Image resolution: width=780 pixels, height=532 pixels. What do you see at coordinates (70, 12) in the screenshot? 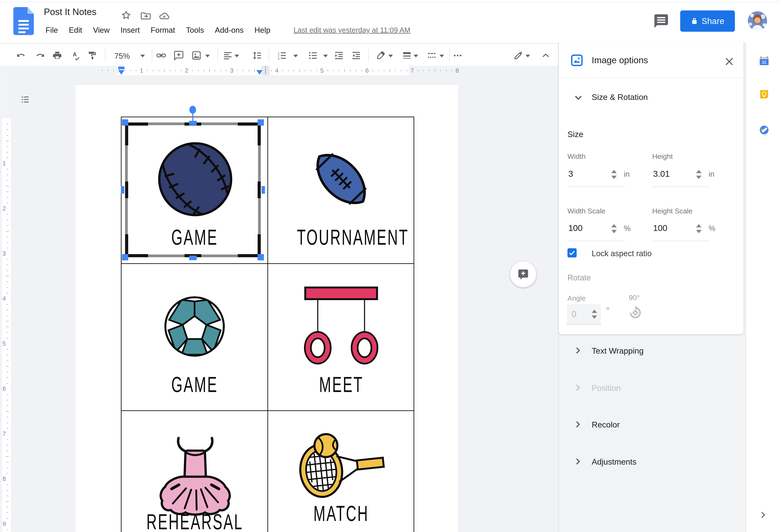
I see `document-title: Post It Notes` at bounding box center [70, 12].